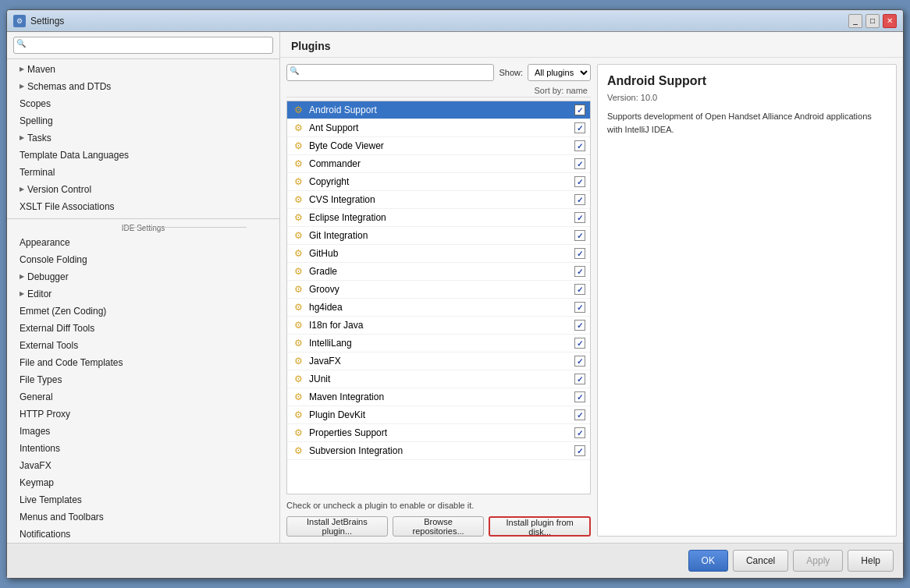 The image size is (910, 588). What do you see at coordinates (144, 397) in the screenshot?
I see `sidebar-item-general: General` at bounding box center [144, 397].